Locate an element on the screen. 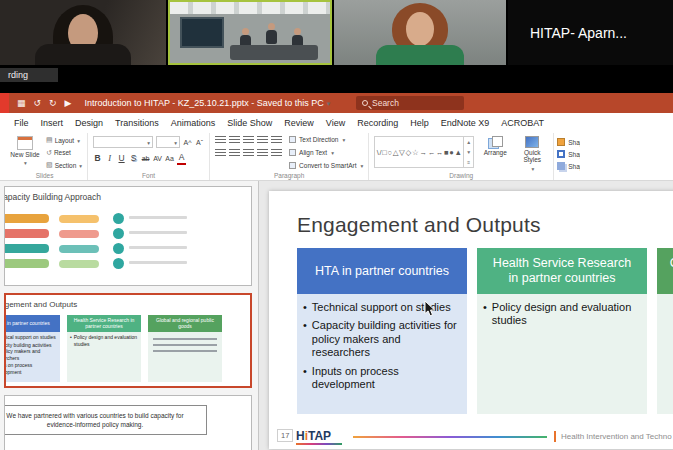  decrease-indent-icon is located at coordinates (248, 140).